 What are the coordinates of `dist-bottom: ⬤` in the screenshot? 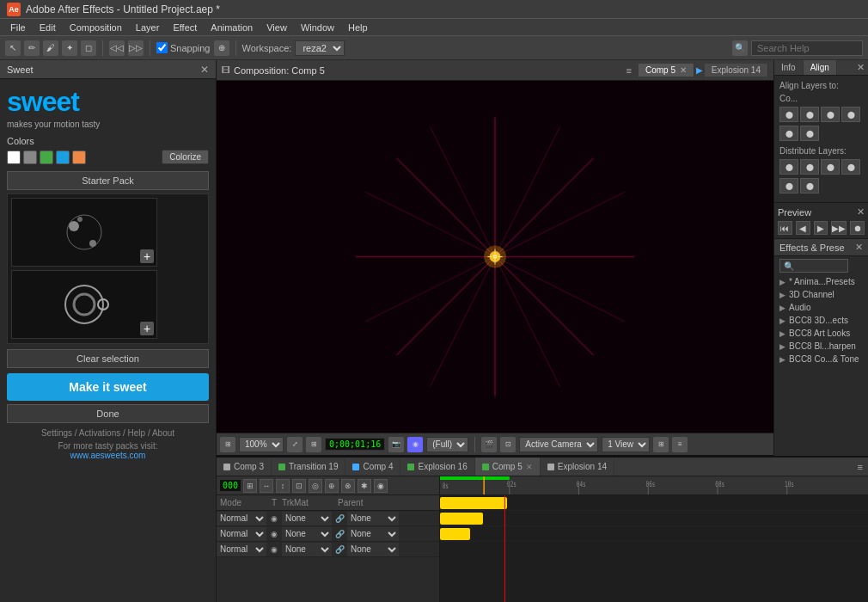 It's located at (810, 186).